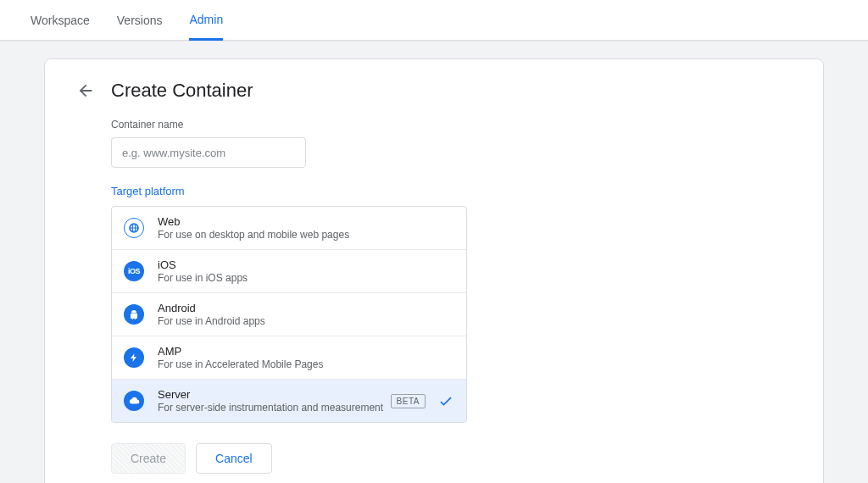 This screenshot has height=483, width=868. Describe the element at coordinates (134, 358) in the screenshot. I see `amp-icon` at that location.